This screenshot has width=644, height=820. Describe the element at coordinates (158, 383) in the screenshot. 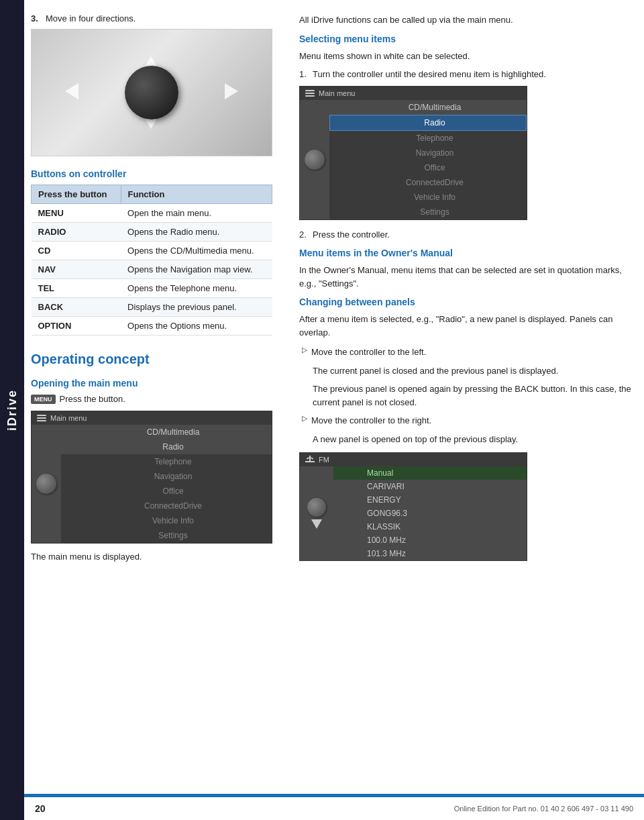

I see `opening-menu-heading: Opening the main menu` at that location.